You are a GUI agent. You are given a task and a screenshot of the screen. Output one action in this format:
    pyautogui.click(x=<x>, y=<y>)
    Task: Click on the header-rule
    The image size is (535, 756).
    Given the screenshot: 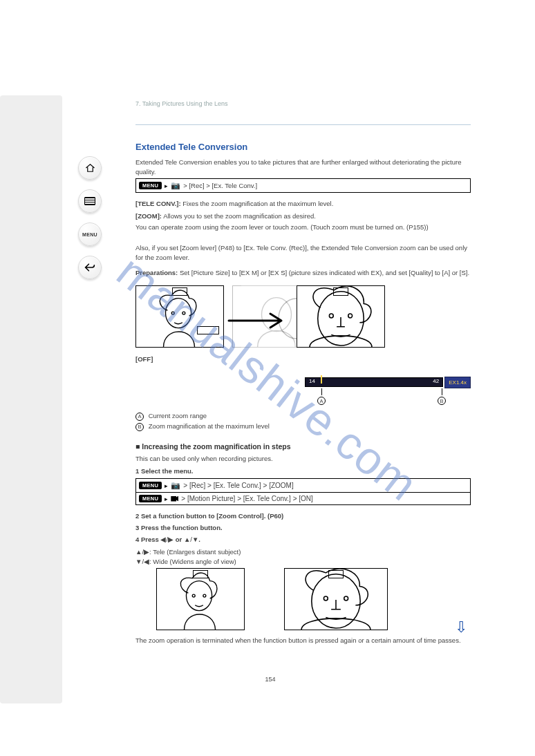 What is the action you would take?
    pyautogui.click(x=303, y=124)
    